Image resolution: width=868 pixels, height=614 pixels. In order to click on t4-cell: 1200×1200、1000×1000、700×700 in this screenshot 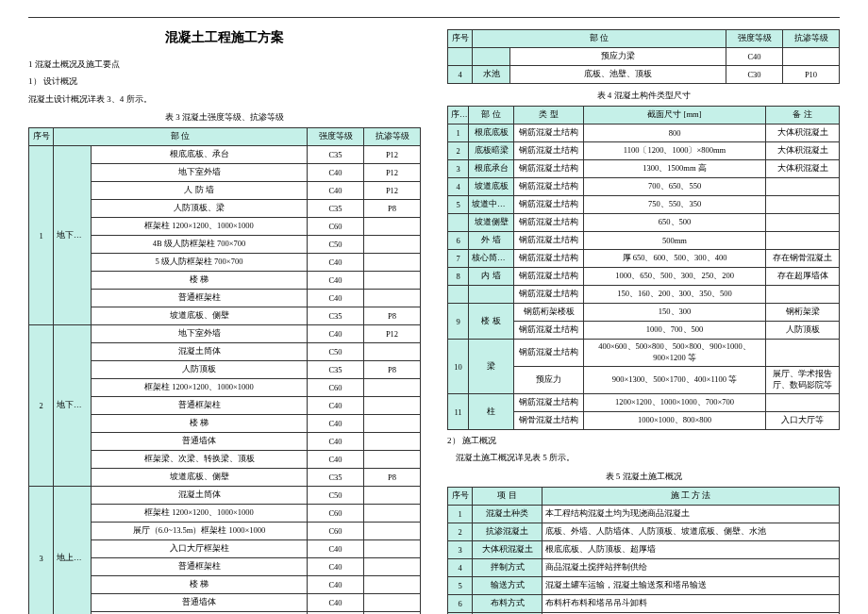, I will do `click(676, 404)`.